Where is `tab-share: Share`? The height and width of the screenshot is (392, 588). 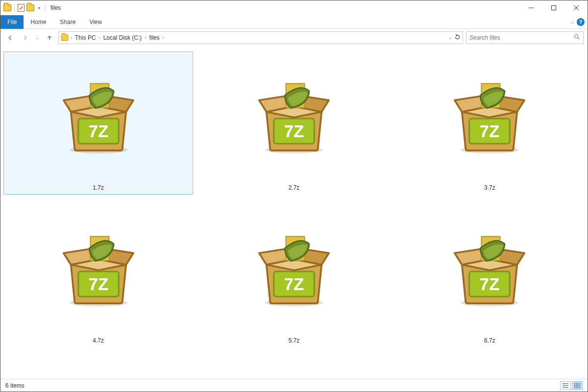
tab-share: Share is located at coordinates (68, 22).